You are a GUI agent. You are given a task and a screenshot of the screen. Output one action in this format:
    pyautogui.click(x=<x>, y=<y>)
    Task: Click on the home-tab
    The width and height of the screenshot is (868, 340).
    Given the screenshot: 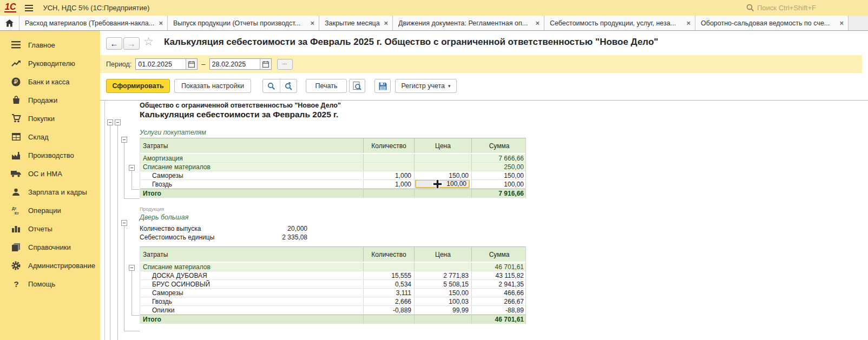 What is the action you would take?
    pyautogui.click(x=10, y=23)
    